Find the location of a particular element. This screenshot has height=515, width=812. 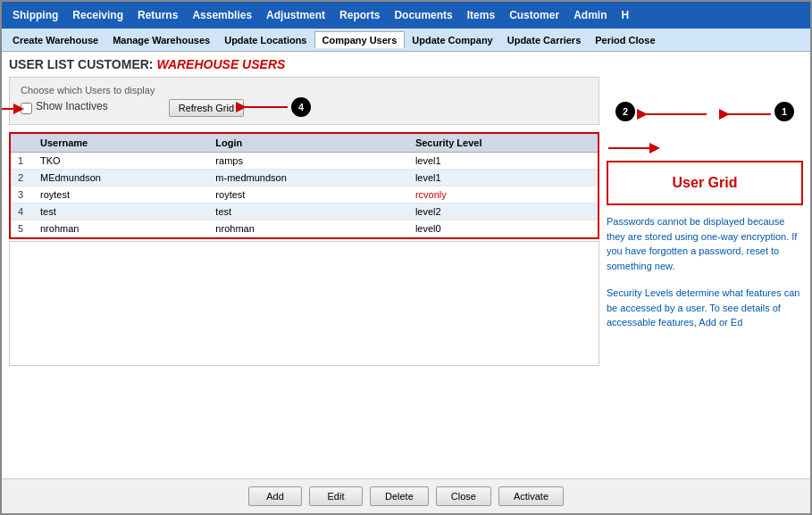

page-title: User List Customer: Warehouse Users is located at coordinates (146, 64).